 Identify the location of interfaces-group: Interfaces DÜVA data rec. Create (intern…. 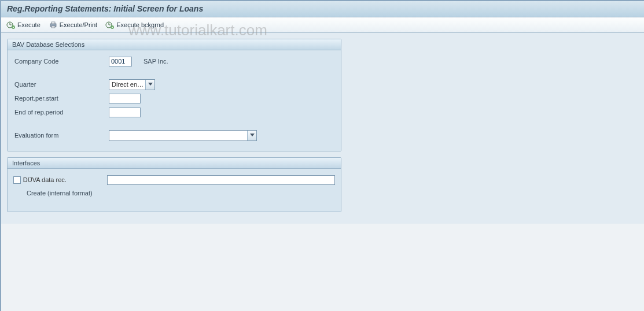
(174, 185).